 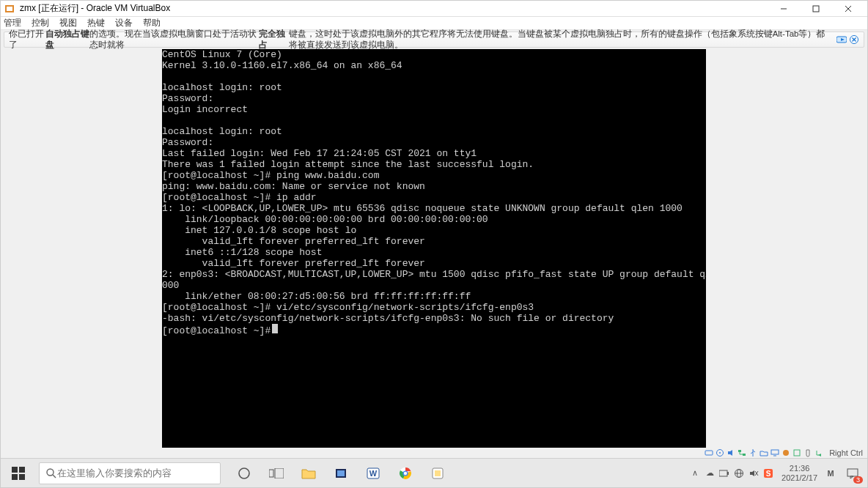 I want to click on terminal-line: Login incorrect, so click(x=434, y=110).